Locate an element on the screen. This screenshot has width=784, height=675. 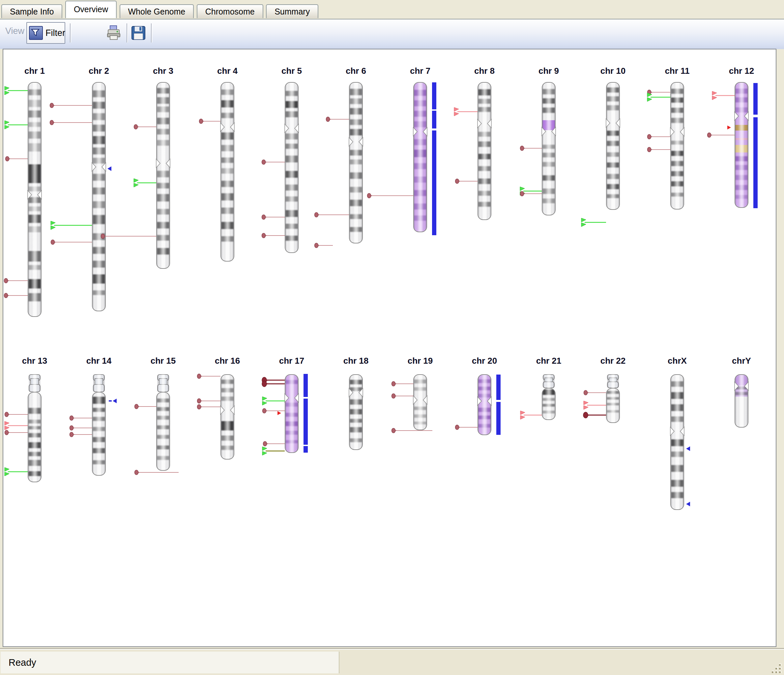
chromosome-chr10: chr 10 is located at coordinates (603, 146).